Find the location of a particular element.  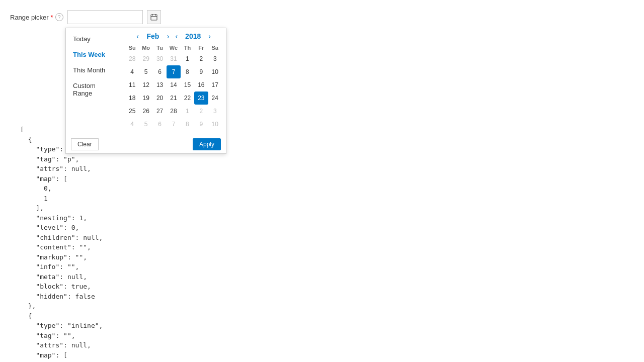

calendar-day: 22 is located at coordinates (187, 98).